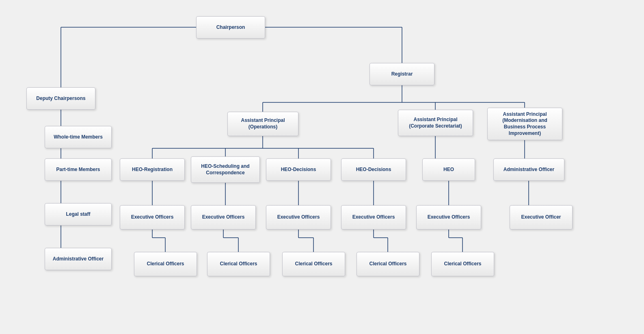  I want to click on node-whole-time-members: Whole-time Members, so click(78, 137).